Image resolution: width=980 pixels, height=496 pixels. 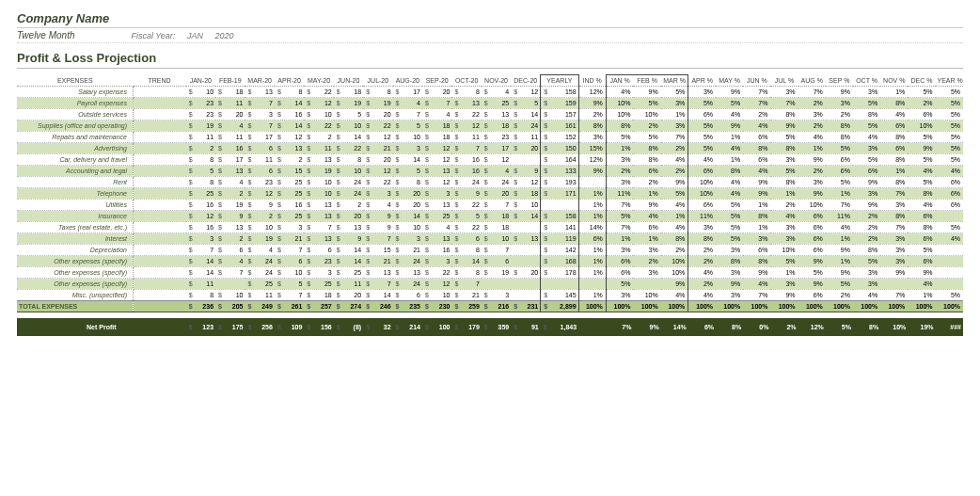 I want to click on table-row: Interest$3$2$19$21$13$9$7$3$13$6$10$13$1…, so click(x=490, y=239).